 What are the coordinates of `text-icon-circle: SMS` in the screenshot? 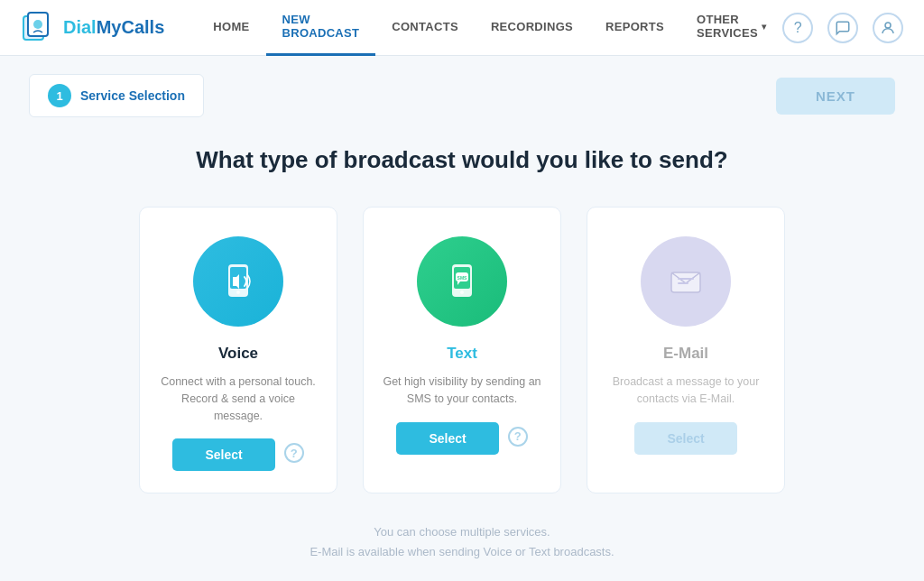 It's located at (462, 281).